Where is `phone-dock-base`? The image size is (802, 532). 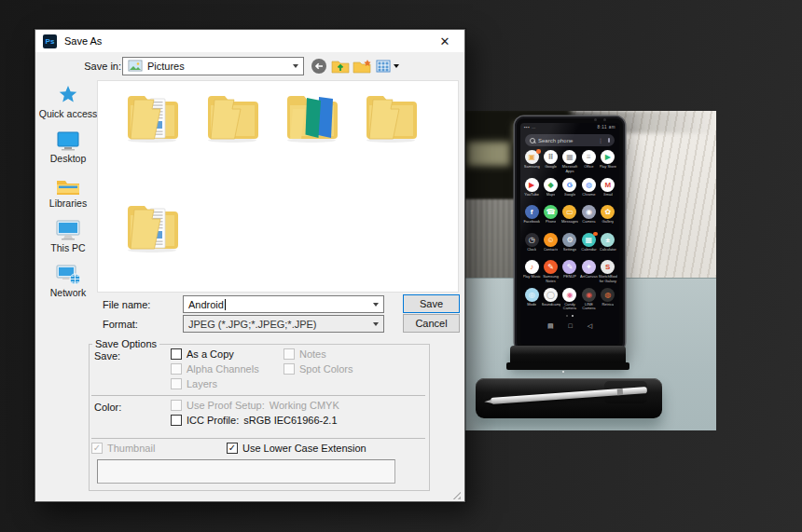
phone-dock-base is located at coordinates (568, 366).